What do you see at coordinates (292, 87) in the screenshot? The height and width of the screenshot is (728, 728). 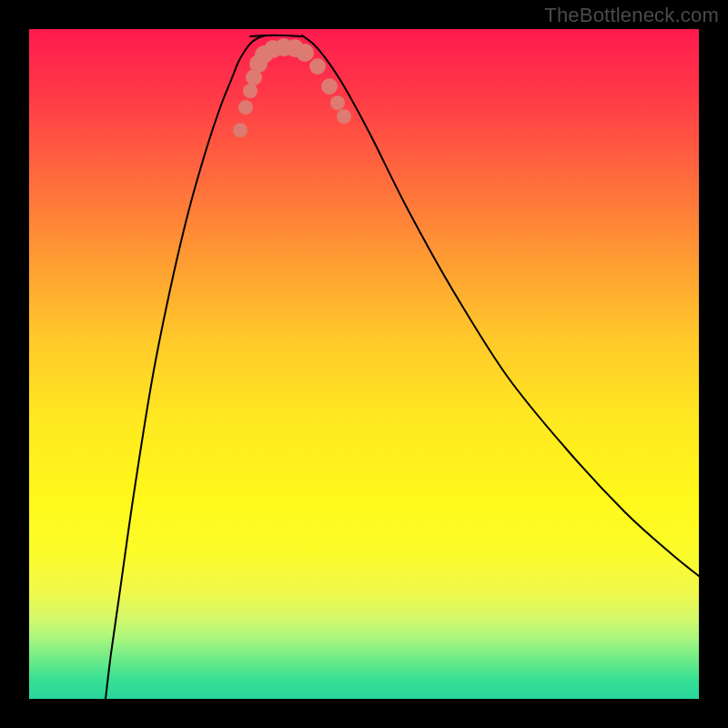 I see `marker-group` at bounding box center [292, 87].